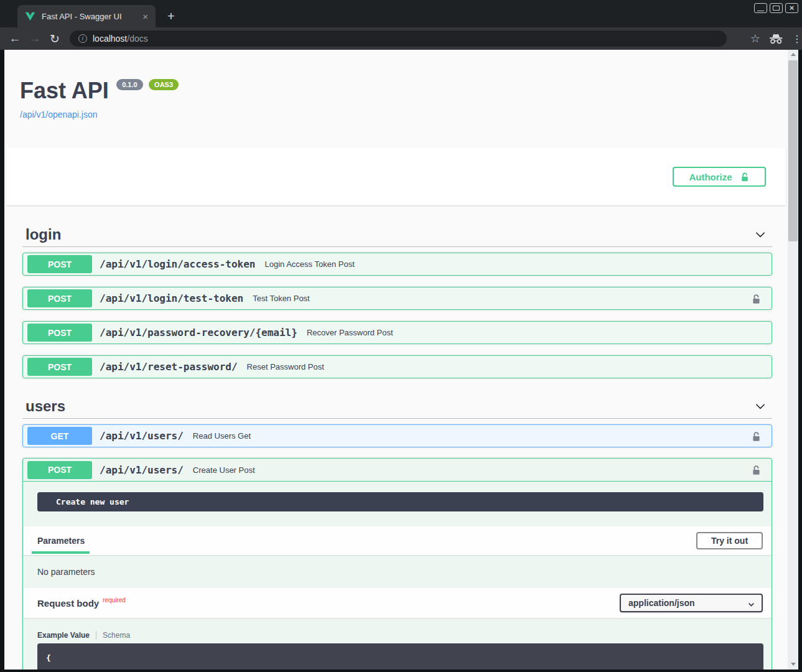  What do you see at coordinates (404, 635) in the screenshot?
I see `model-example-tabs: Example Value Schema` at bounding box center [404, 635].